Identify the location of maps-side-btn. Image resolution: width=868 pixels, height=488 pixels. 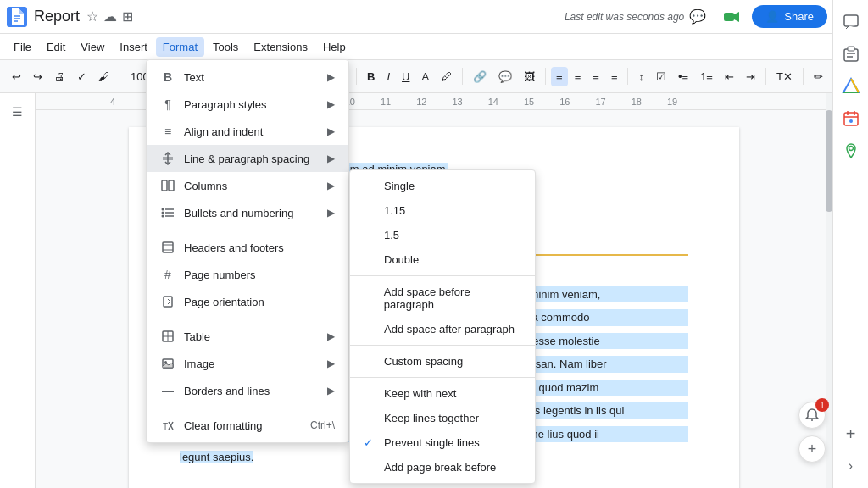
(851, 151).